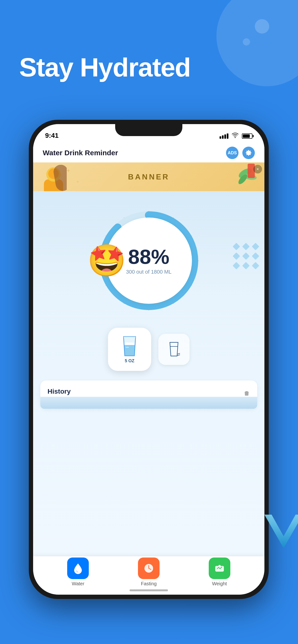 This screenshot has height=644, width=298. I want to click on bg-decoration-large, so click(257, 43).